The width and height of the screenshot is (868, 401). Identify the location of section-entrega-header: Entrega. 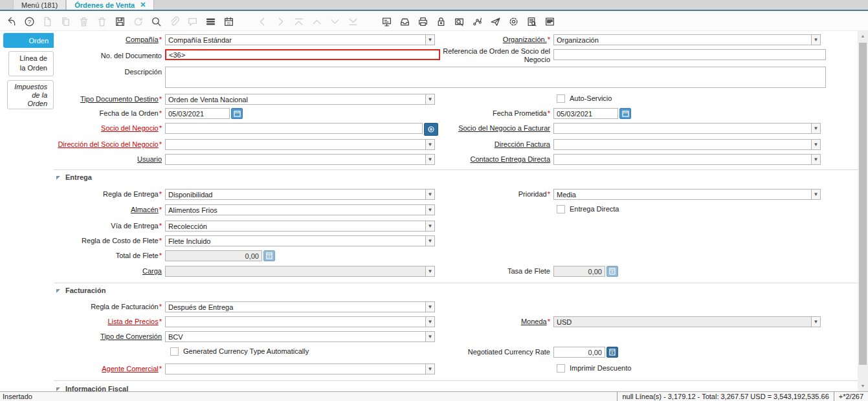
(74, 177).